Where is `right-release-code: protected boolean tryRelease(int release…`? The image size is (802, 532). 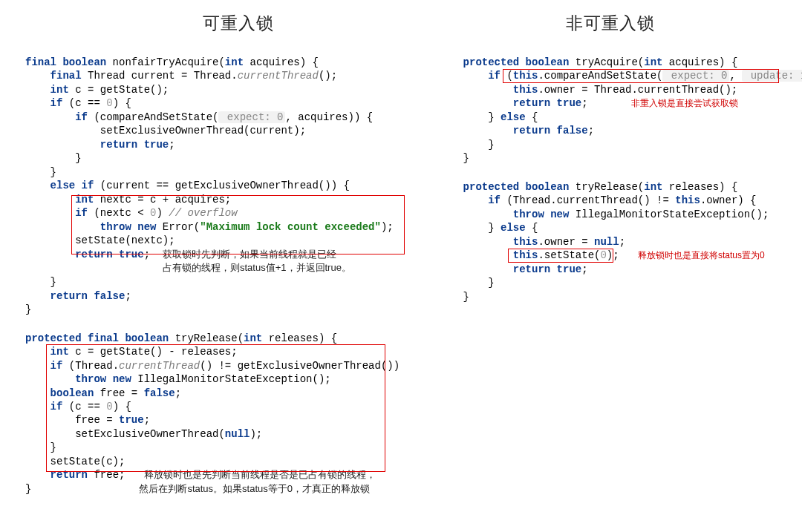 right-release-code: protected boolean tryRelease(int release… is located at coordinates (625, 242).